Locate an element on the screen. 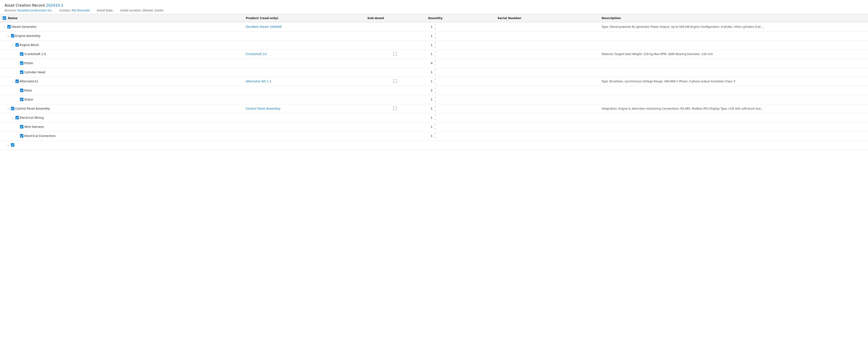 The image size is (868, 346). quantity-cell is located at coordinates (460, 145).